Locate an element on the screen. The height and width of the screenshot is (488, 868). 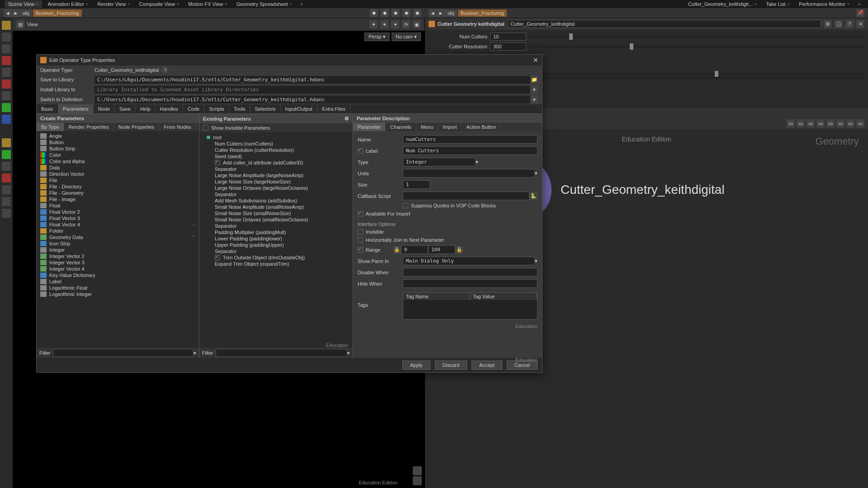
label-checkbox is located at coordinates (360, 151).